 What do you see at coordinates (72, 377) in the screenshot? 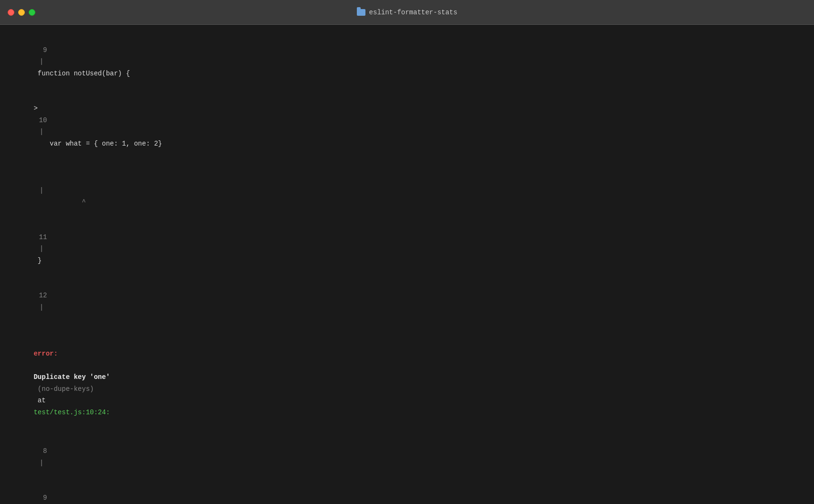
I see `error-message-bold: Duplicate key 'one'` at bounding box center [72, 377].